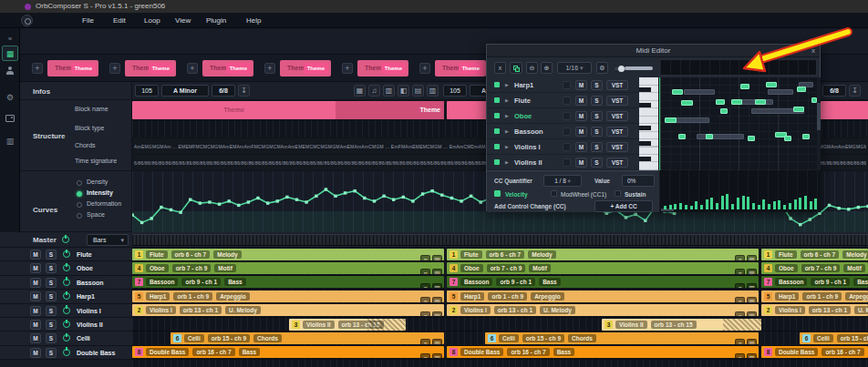  What do you see at coordinates (500, 268) in the screenshot?
I see `track-lane-oboe: 4Oboeorb 7 - ch 9Motif≡▥4Oboeorb 7 - ch …` at bounding box center [500, 268].